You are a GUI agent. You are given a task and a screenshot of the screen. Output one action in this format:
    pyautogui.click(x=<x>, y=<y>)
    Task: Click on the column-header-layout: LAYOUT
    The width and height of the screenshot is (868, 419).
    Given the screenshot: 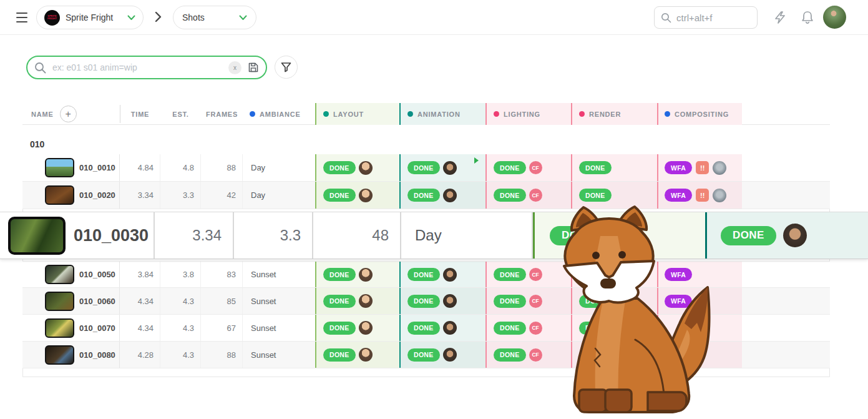 What is the action you would take?
    pyautogui.click(x=357, y=114)
    